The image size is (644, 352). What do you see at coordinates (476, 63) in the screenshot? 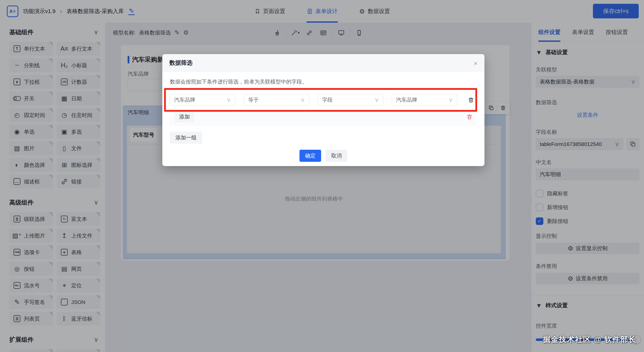
I see `close-icon: ×` at bounding box center [476, 63].